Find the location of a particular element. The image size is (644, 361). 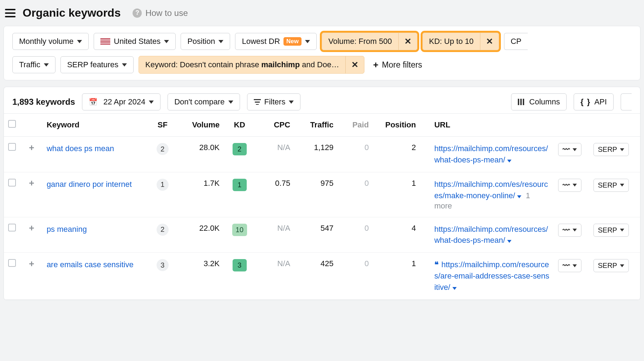

columns-button: Columns is located at coordinates (539, 102).